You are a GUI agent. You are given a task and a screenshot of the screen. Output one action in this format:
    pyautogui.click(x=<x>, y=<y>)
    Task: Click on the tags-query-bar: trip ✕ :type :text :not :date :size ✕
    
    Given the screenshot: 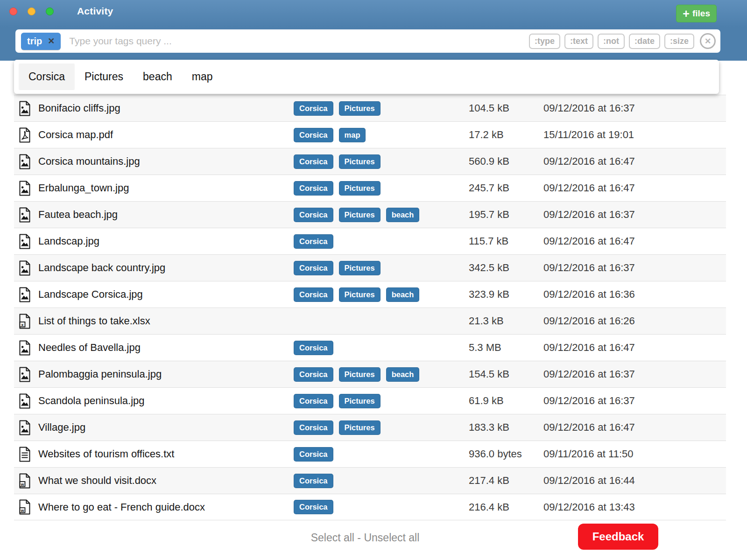 What is the action you would take?
    pyautogui.click(x=368, y=41)
    